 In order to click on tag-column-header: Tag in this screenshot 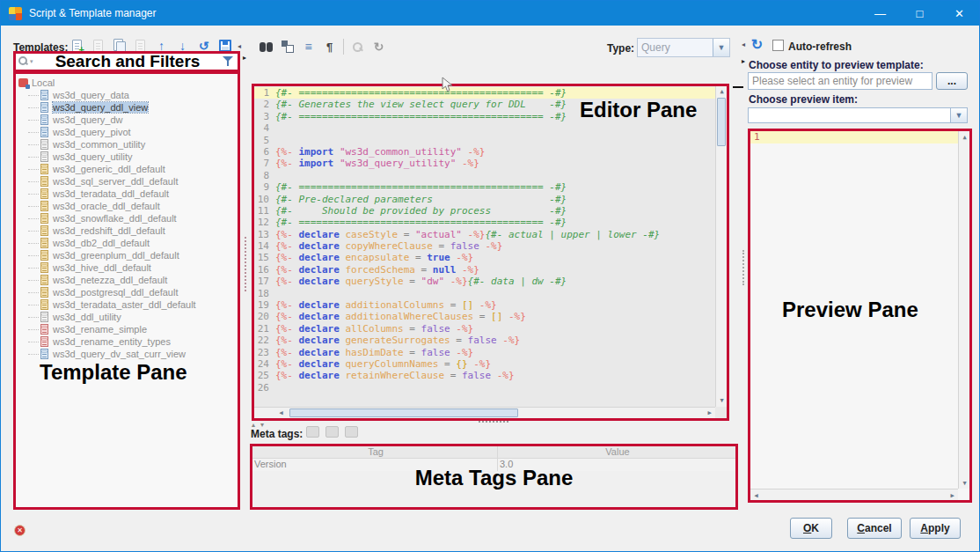, I will do `click(375, 453)`.